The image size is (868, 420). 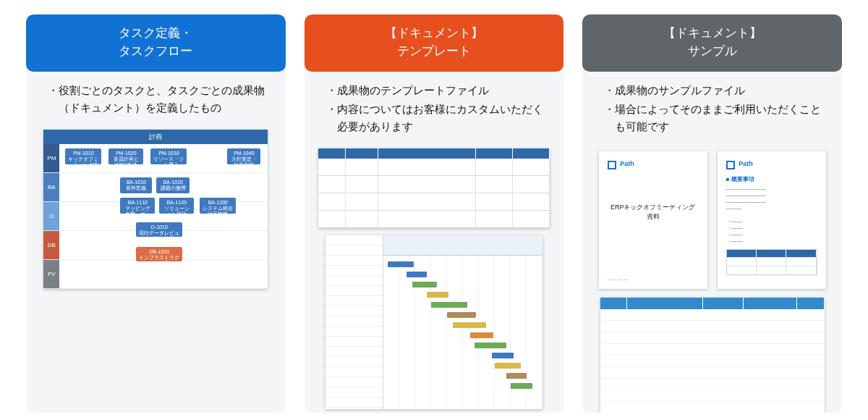 What do you see at coordinates (156, 51) in the screenshot?
I see `header-line-2: タスクフロー` at bounding box center [156, 51].